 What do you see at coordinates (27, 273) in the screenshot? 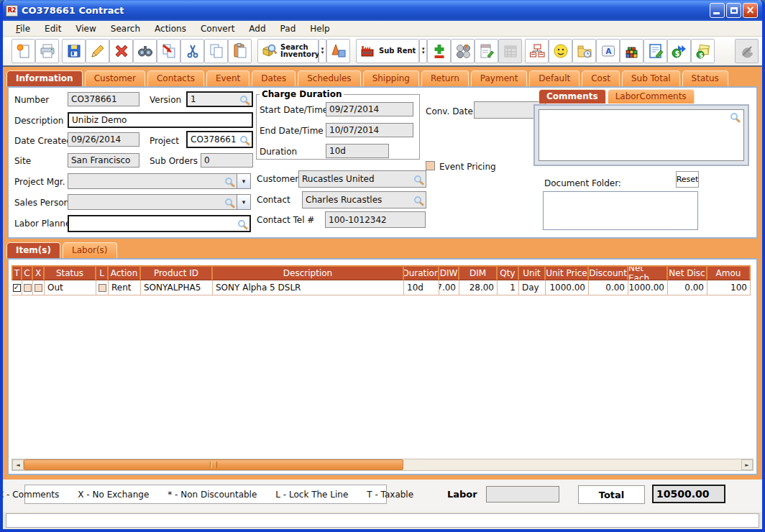
I see `col-comments: C` at bounding box center [27, 273].